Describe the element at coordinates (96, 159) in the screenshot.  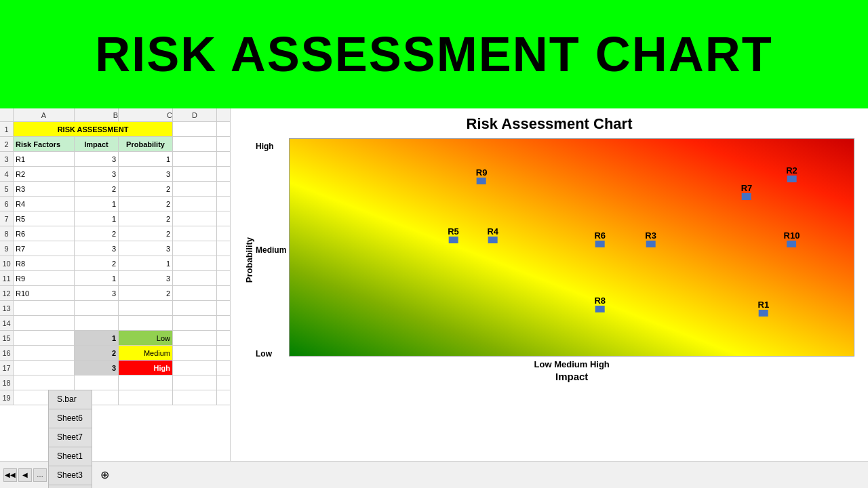
I see `cell-3b: 3` at that location.